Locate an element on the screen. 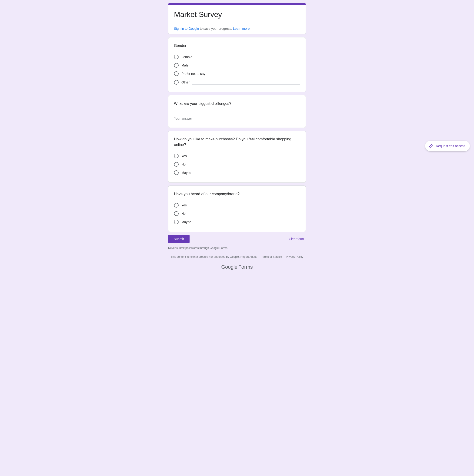 This screenshot has height=476, width=474. radio-label: Male is located at coordinates (185, 66).